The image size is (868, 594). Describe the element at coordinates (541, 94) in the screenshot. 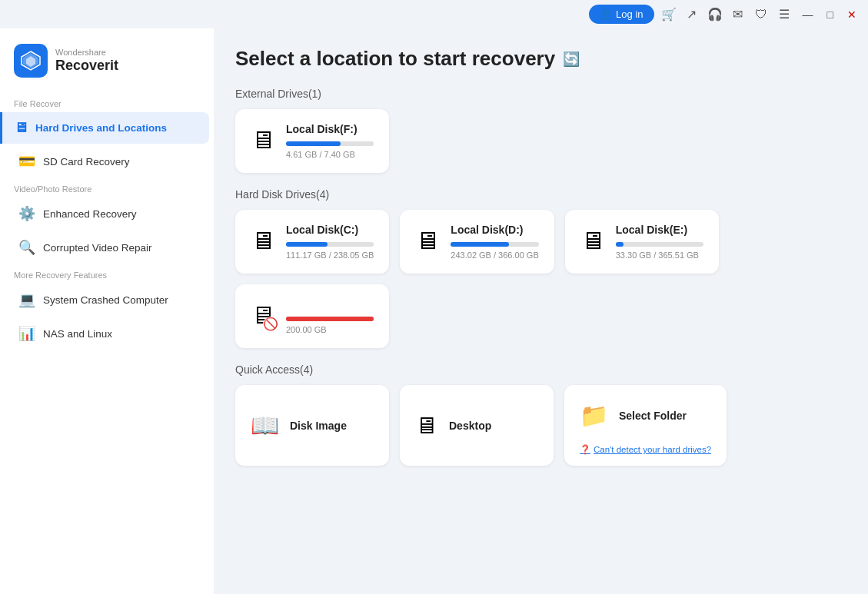

I see `external-drives-section-title: External Drives(1)` at that location.